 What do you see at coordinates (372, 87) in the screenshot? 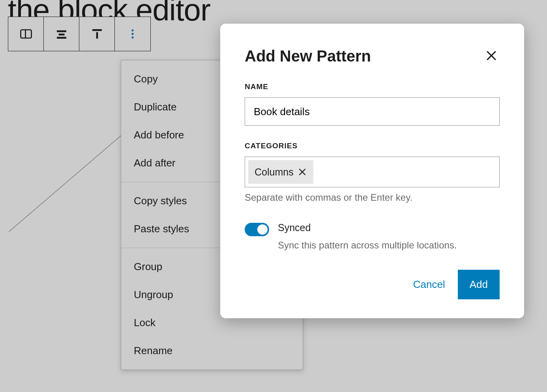
I see `name-label: NAME` at bounding box center [372, 87].